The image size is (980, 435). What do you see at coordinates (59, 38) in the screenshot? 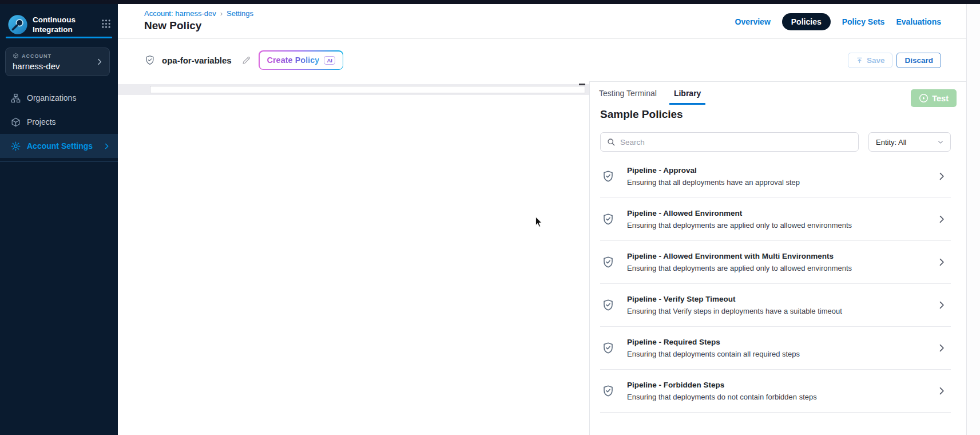
I see `sidebar-accent-rule` at bounding box center [59, 38].